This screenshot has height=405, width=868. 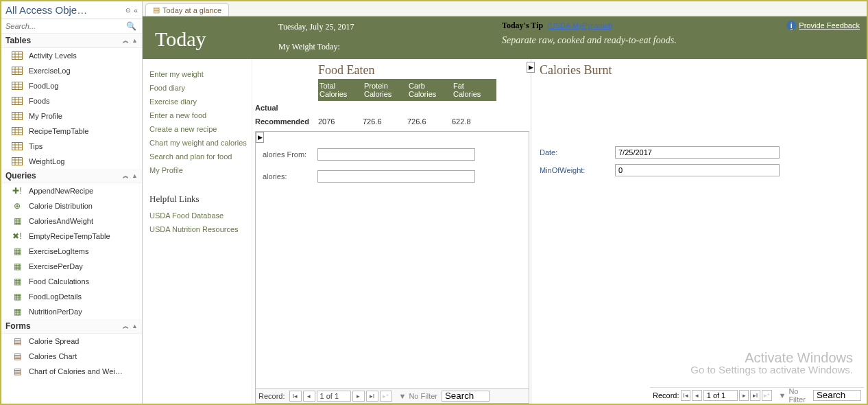 I want to click on action-link: Create a new recipe, so click(x=199, y=129).